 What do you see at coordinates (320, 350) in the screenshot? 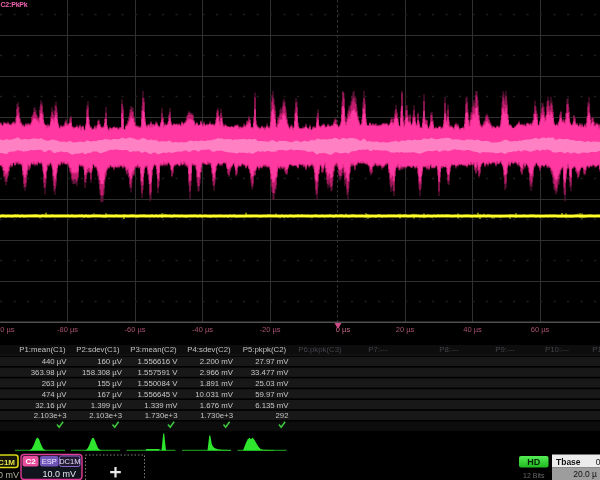
I see `svg-text: P6:pkpk(C3)` at bounding box center [320, 350].